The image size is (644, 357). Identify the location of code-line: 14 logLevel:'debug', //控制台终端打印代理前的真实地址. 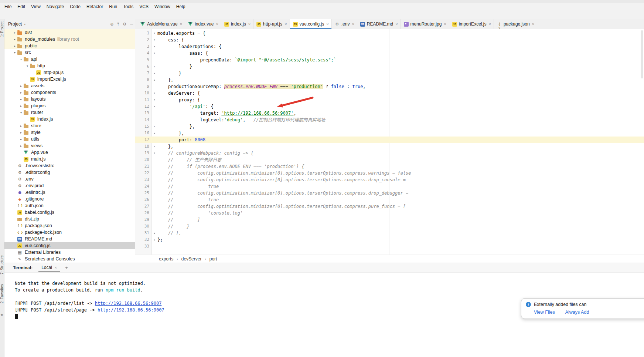
(389, 120).